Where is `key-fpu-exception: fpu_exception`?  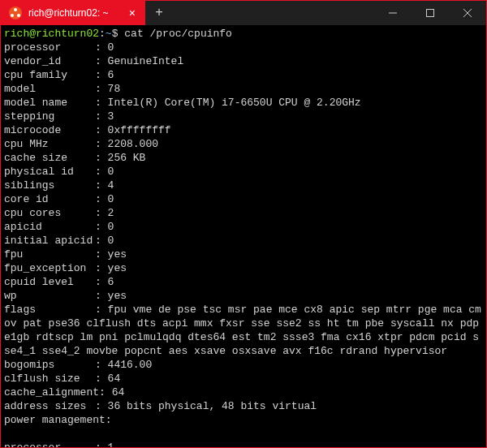 key-fpu-exception: fpu_exception is located at coordinates (50, 268).